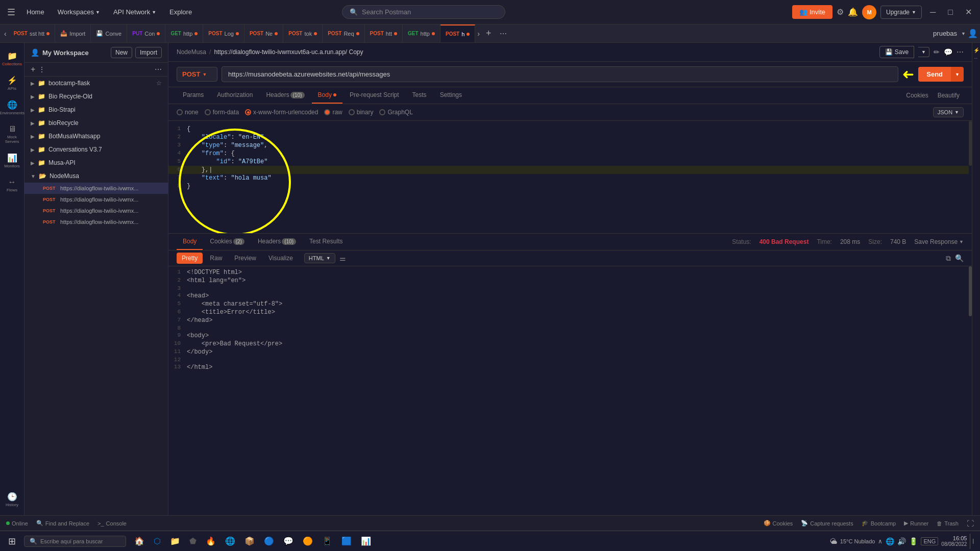  What do you see at coordinates (422, 34) in the screenshot?
I see `tab-get-http2: GEThttp` at bounding box center [422, 34].